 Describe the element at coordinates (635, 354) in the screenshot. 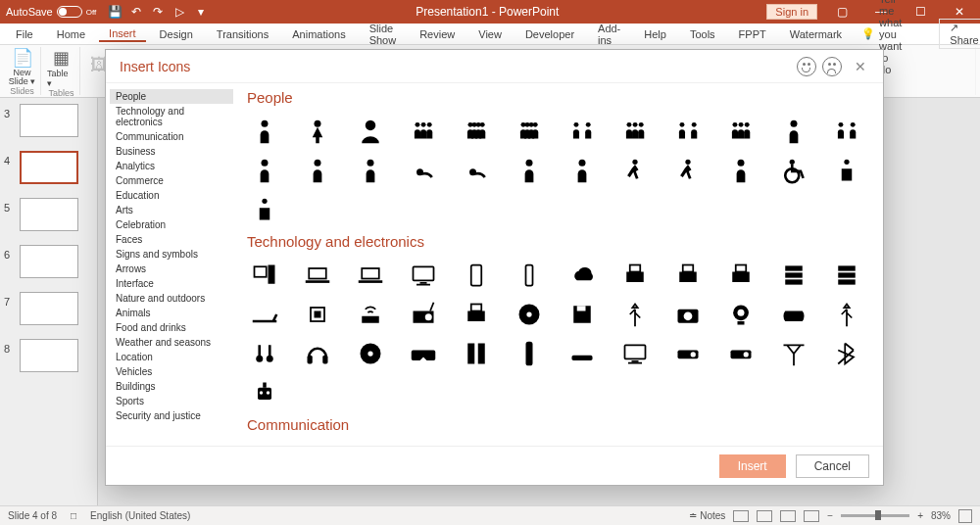

I see `tv-icon` at that location.